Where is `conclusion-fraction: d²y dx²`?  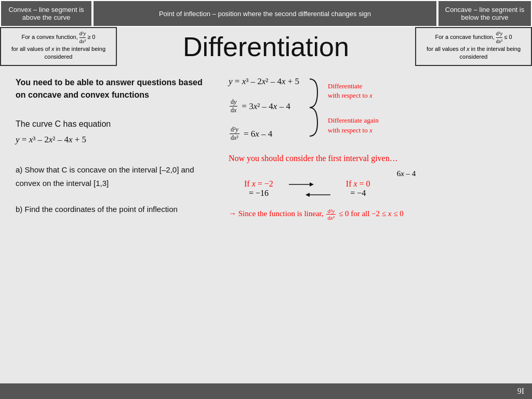 conclusion-fraction: d²y dx² is located at coordinates (331, 214).